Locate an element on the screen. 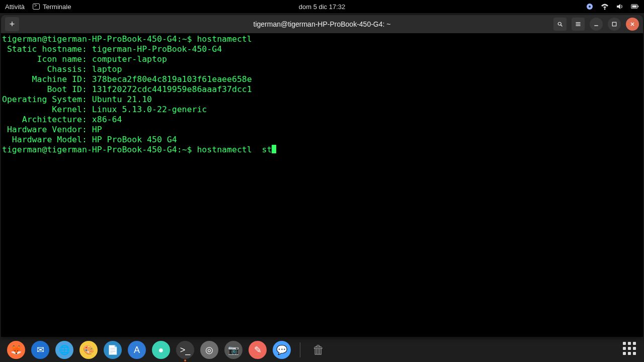 Image resolution: width=644 pixels, height=362 pixels. output-line: Machine ID: 378beca2f80e4c819a103f61eaee… is located at coordinates (322, 79).